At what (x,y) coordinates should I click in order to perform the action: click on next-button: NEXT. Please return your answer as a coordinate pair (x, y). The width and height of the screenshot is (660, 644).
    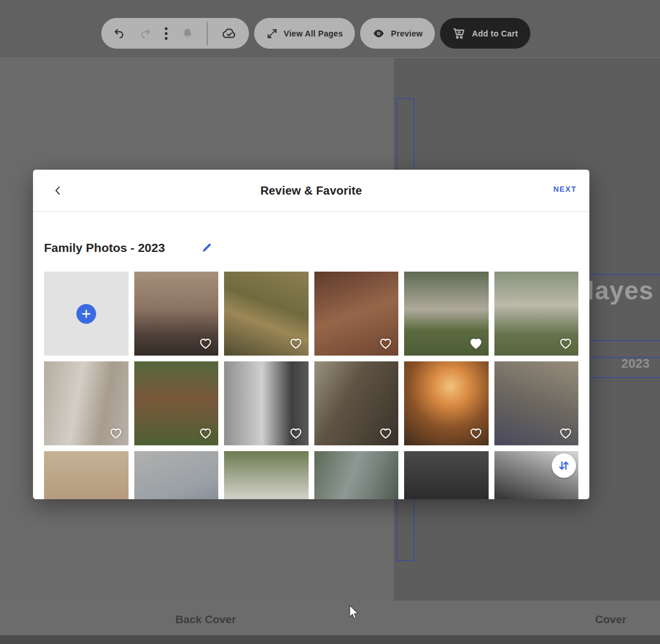
    Looking at the image, I should click on (565, 189).